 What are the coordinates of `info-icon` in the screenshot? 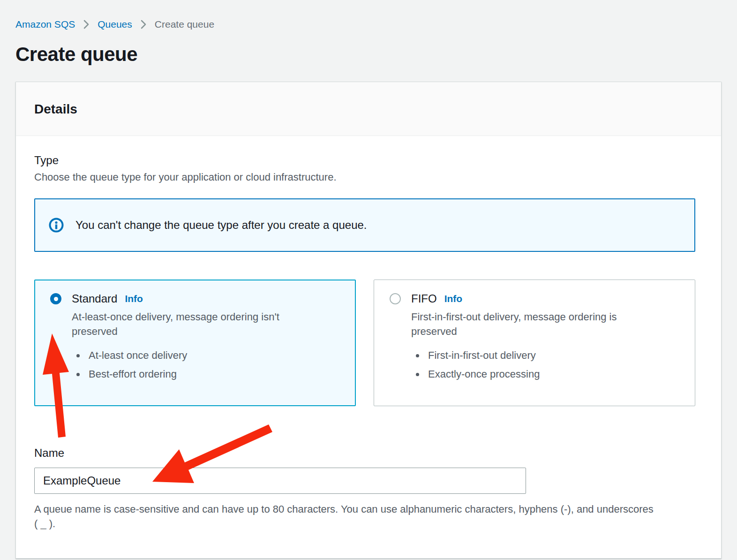 It's located at (56, 225).